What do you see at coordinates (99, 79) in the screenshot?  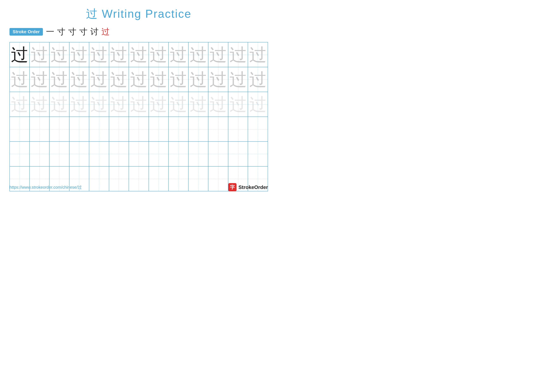 I see `cell-2-5: 过` at bounding box center [99, 79].